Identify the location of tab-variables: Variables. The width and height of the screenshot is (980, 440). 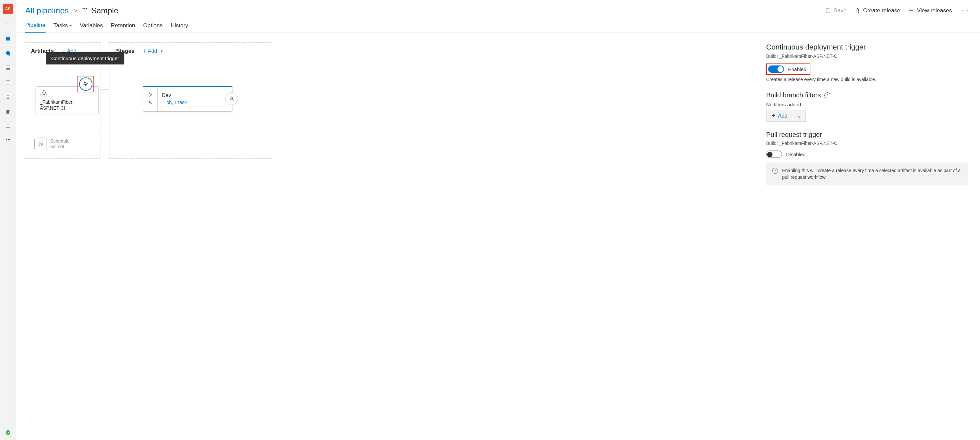
(91, 27).